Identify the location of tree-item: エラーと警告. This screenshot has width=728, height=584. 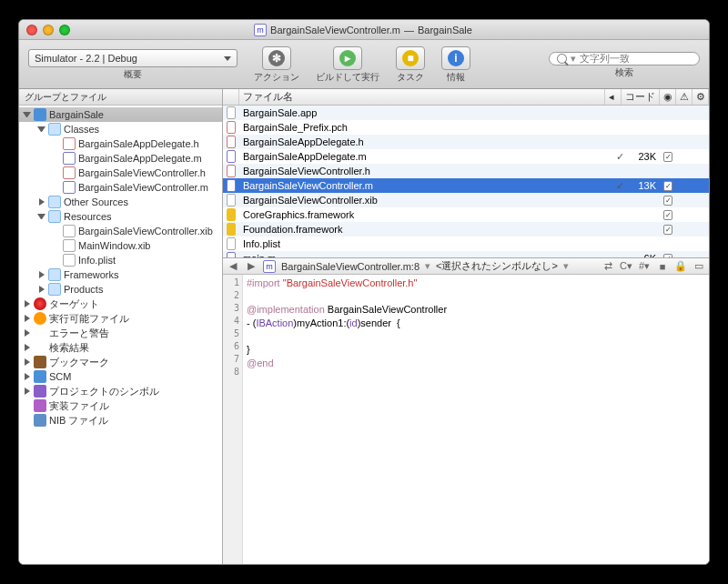
(120, 333).